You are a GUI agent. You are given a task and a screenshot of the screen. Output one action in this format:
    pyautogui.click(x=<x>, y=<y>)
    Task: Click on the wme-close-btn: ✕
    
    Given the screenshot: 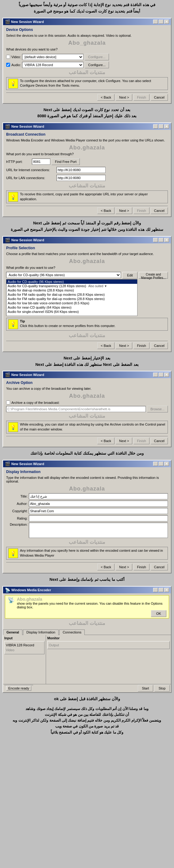 What is the action you would take?
    pyautogui.click(x=167, y=590)
    